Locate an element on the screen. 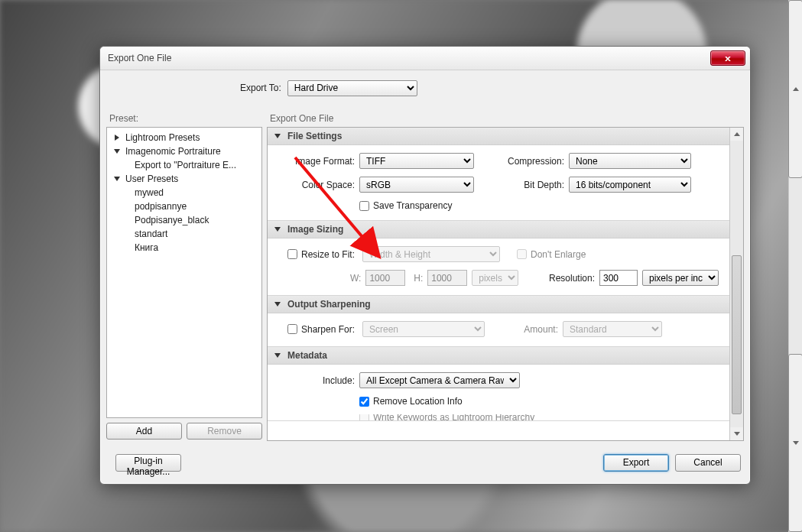  preset-header: Preset: is located at coordinates (187, 120).